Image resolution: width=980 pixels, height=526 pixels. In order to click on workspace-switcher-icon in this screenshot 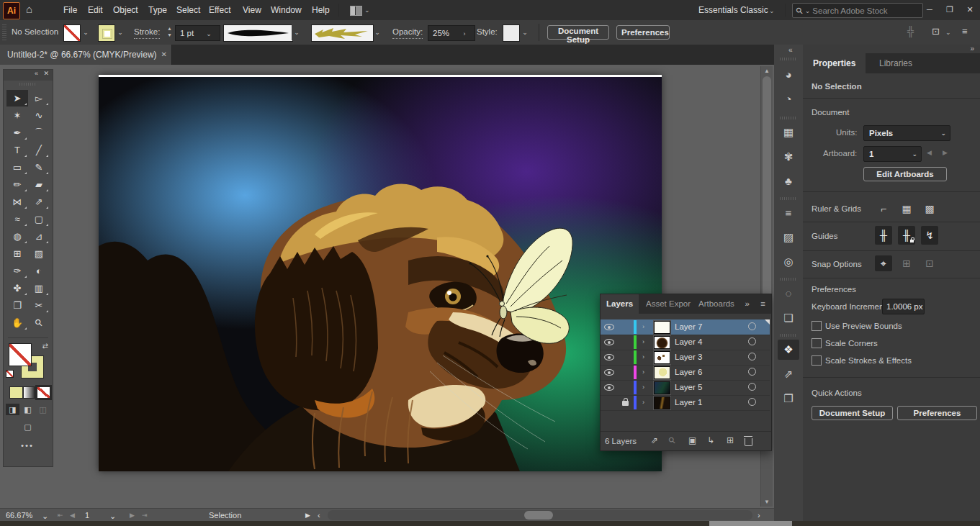, I will do `click(356, 11)`.